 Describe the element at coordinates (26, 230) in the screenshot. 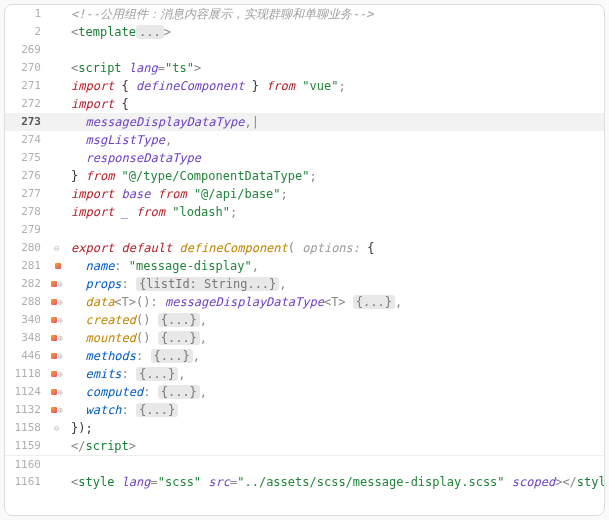

I see `line-number: 279` at that location.